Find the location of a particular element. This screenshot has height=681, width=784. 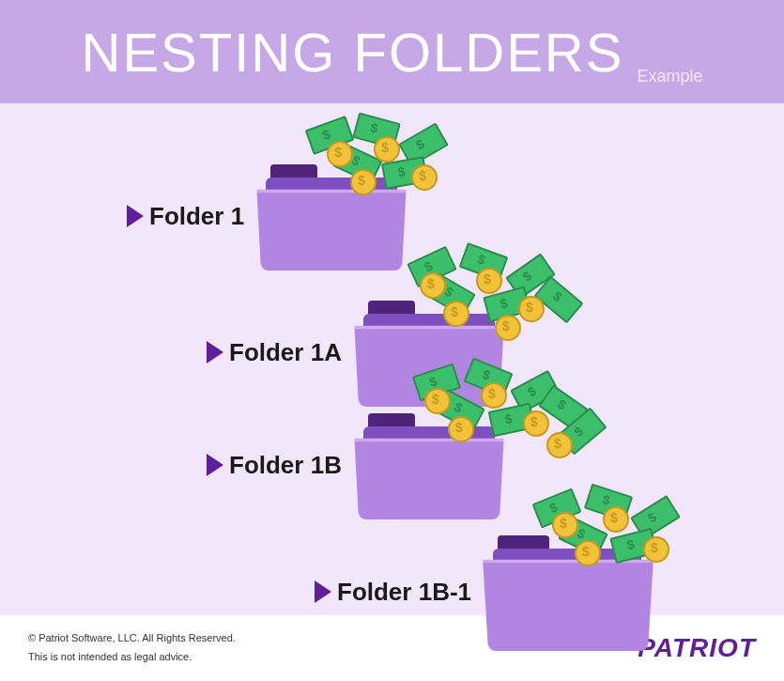

page-subtitle: Example is located at coordinates (669, 77).